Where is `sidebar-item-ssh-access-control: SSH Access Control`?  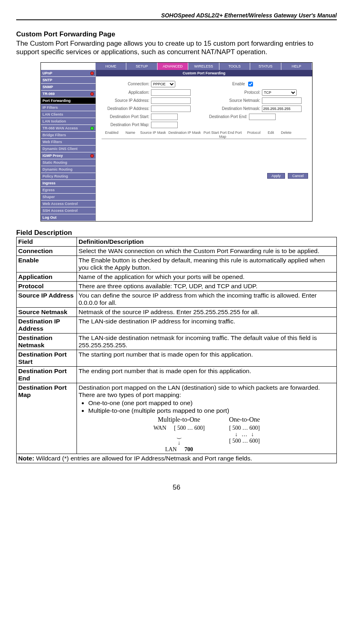
sidebar-item-ssh-access-control: SSH Access Control is located at coordinates (68, 211).